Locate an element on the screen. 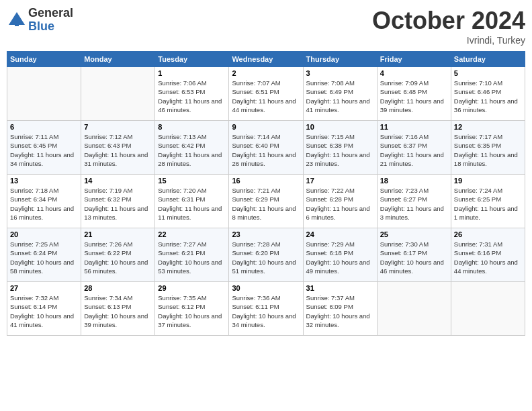  day-number: 6 is located at coordinates (44, 127).